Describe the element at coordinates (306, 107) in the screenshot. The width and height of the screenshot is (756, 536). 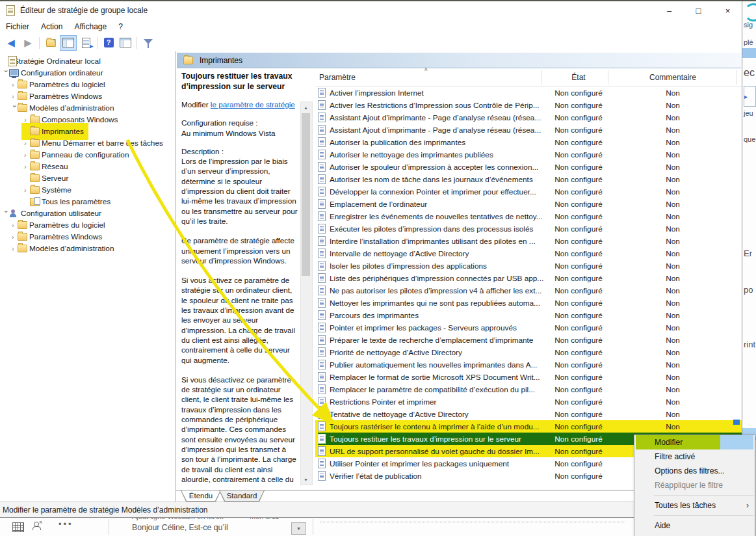
I see `scroll-up-icon: ▲` at that location.